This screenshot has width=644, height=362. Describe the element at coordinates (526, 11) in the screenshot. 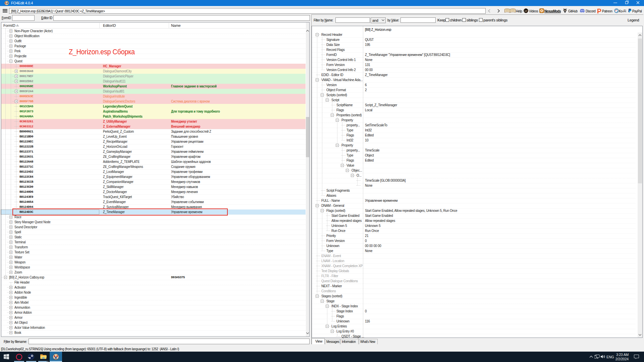

I see `svg-text: GP` at that location.